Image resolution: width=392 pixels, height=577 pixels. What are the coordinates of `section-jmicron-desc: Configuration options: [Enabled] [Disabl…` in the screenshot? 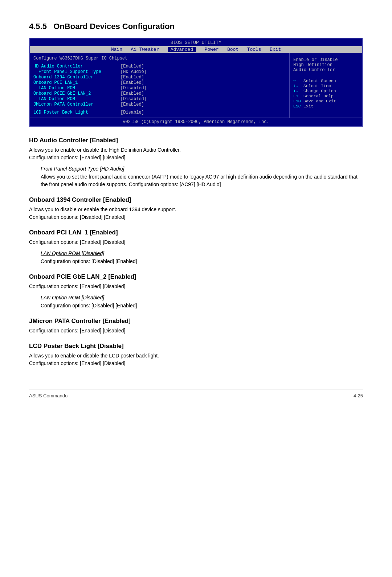 It's located at (196, 331).